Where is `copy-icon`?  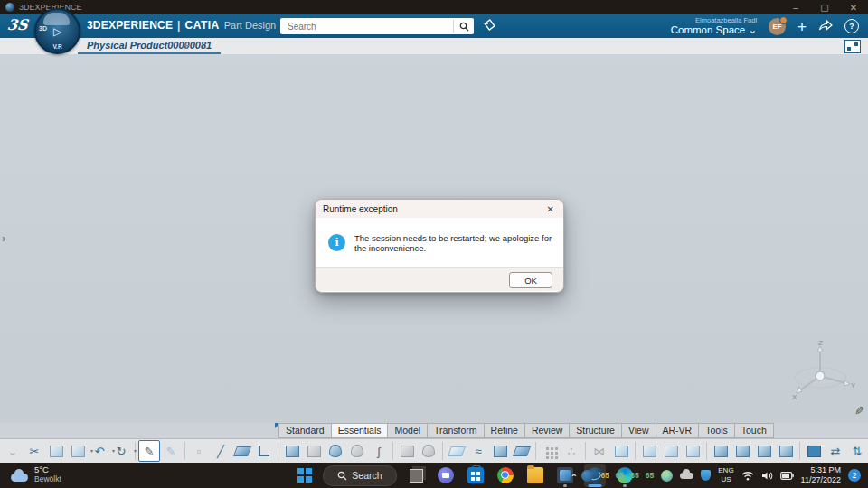 copy-icon is located at coordinates (56, 451).